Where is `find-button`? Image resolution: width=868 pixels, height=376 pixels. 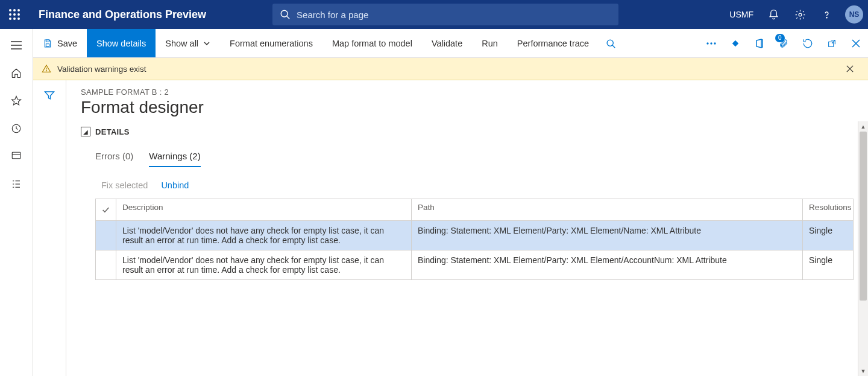
find-button is located at coordinates (611, 43).